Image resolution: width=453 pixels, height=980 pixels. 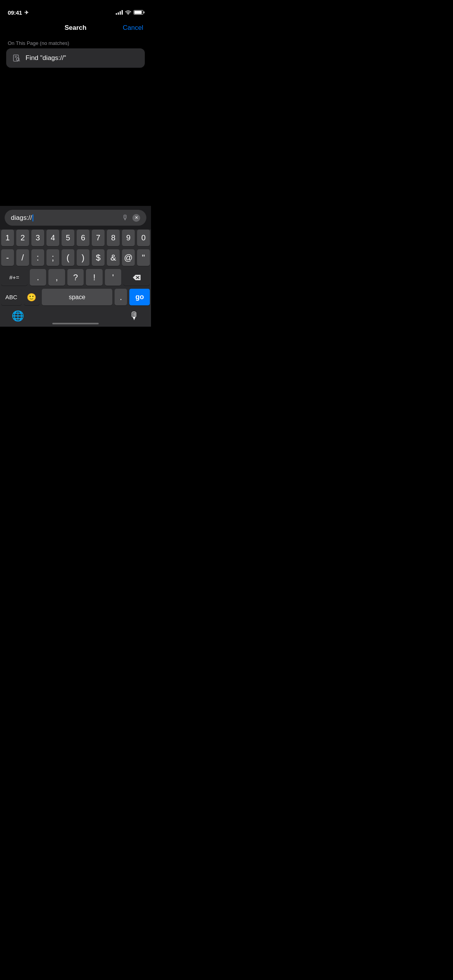 I want to click on on-this-page-label: On This Page (no matches), so click(x=76, y=43).